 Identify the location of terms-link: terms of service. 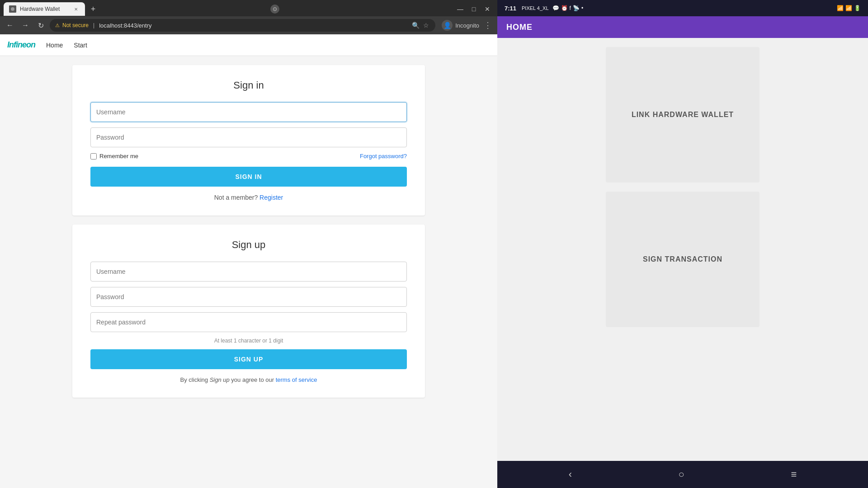
(297, 380).